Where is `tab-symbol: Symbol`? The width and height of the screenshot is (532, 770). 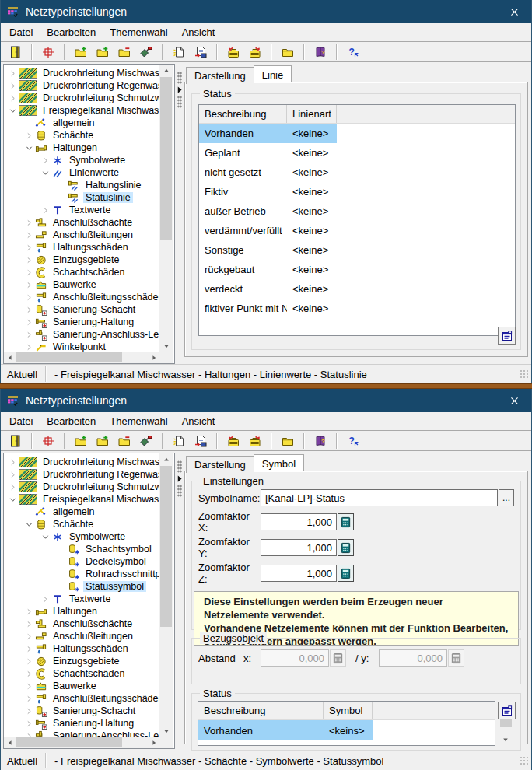
tab-symbol: Symbol is located at coordinates (278, 463).